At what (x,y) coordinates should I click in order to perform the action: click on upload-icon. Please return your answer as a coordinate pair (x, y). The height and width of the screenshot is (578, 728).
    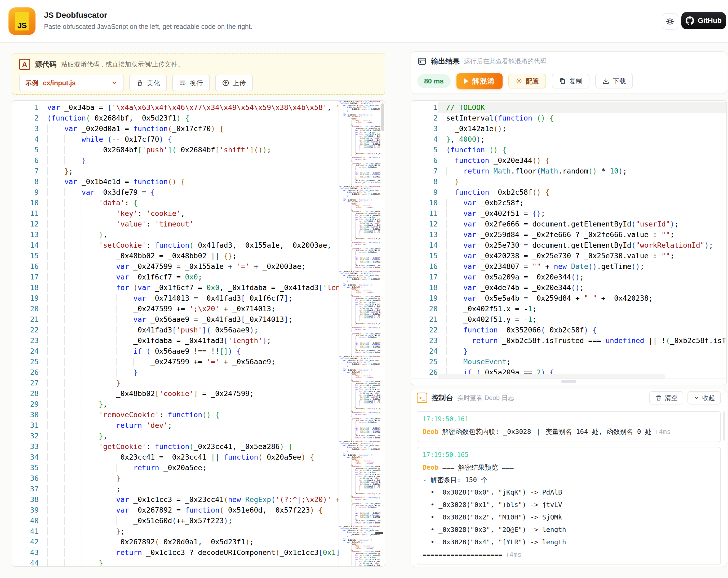
    Looking at the image, I should click on (226, 83).